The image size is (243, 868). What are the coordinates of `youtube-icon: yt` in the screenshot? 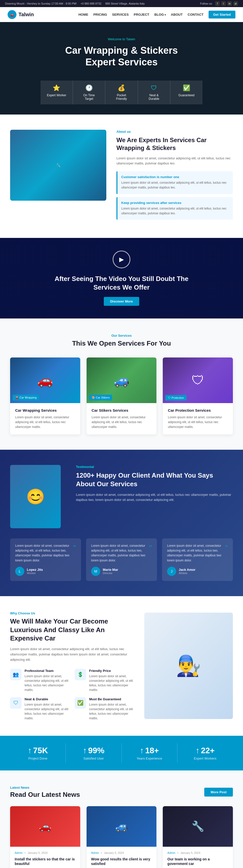 It's located at (236, 3).